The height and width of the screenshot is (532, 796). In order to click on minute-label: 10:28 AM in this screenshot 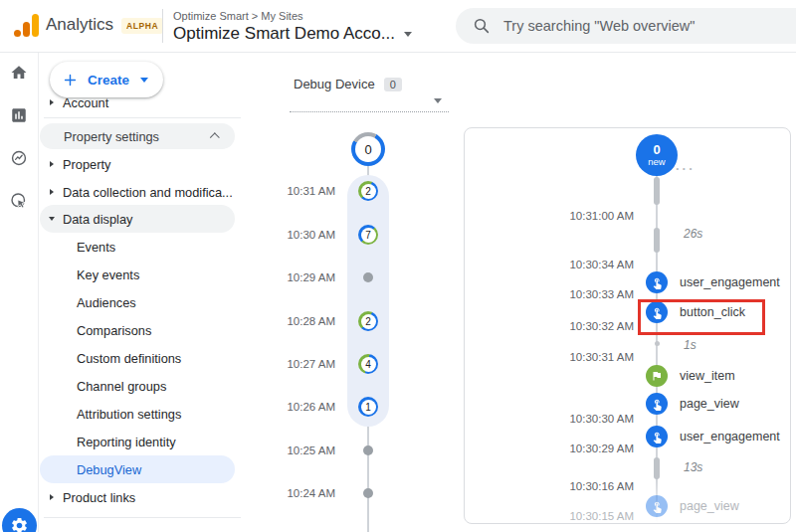, I will do `click(293, 321)`.